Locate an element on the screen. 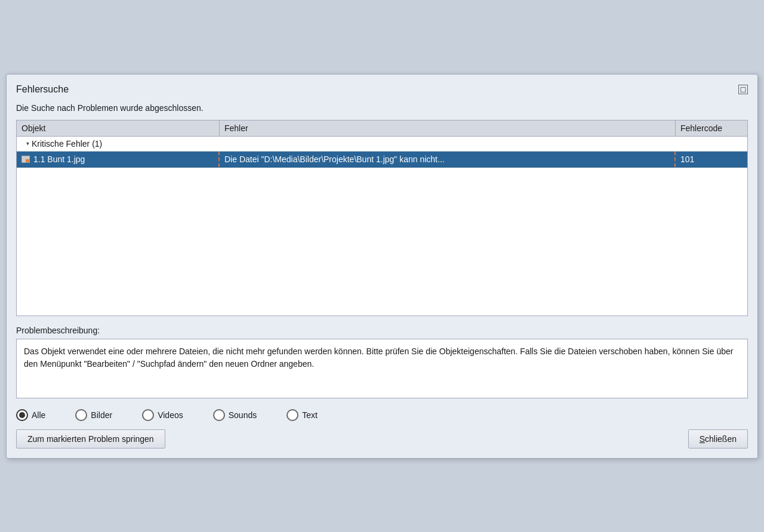  problem-text: Das Objekt verwendet eine oder mehrere D… is located at coordinates (382, 369).